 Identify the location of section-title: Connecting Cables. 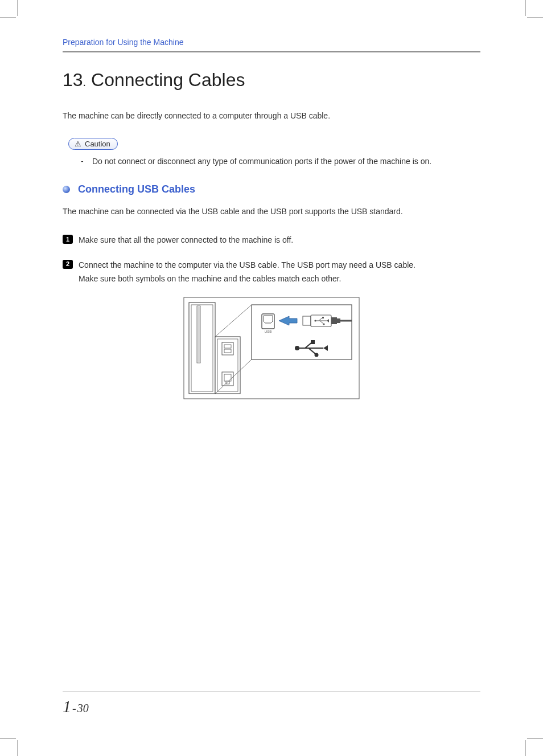
(168, 80).